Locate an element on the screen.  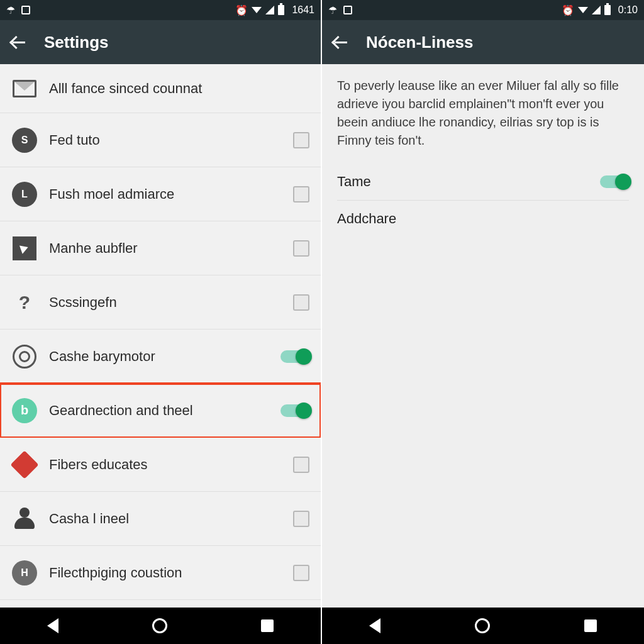
settings-row-label: Filecthpiging coustion is located at coordinates (171, 573).